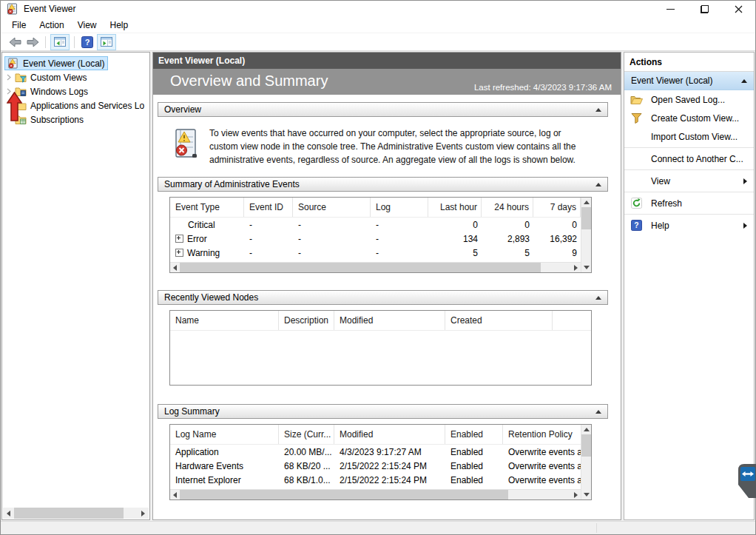  What do you see at coordinates (33, 42) in the screenshot?
I see `forward-button` at bounding box center [33, 42].